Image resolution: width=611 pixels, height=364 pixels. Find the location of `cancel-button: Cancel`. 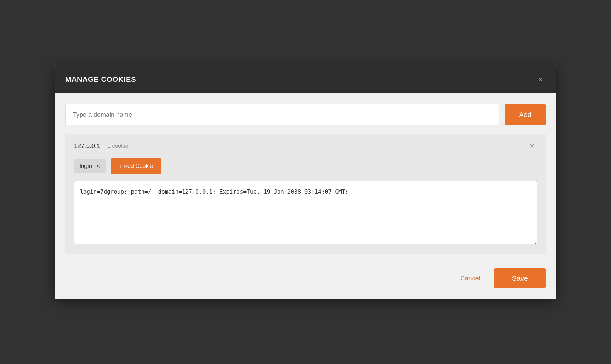

cancel-button: Cancel is located at coordinates (470, 279).